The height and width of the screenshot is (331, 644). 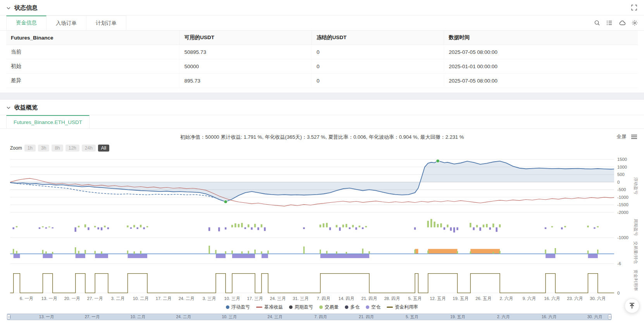 I want to click on tab-planned-orders: 计划订单, so click(x=106, y=23).